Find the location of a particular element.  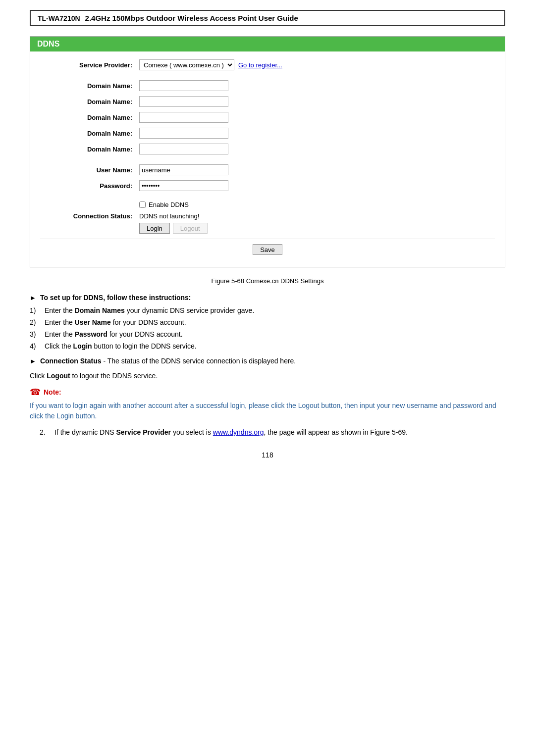

step-2: 2) Enter the User Name for your DDNS acc… is located at coordinates (268, 322).